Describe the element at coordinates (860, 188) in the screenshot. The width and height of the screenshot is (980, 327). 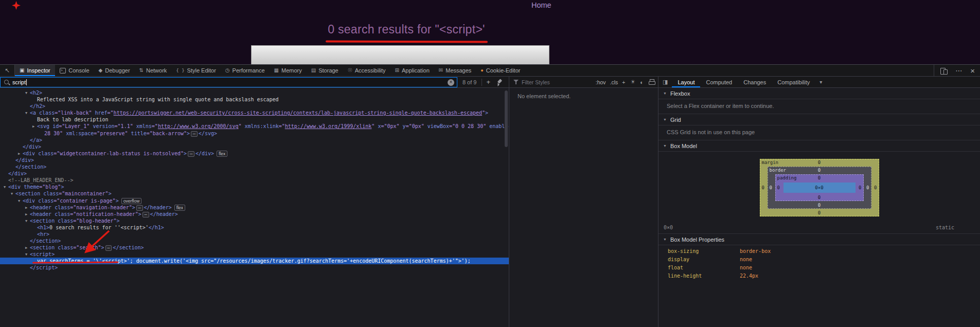
I see `padding-right-value: 0` at that location.